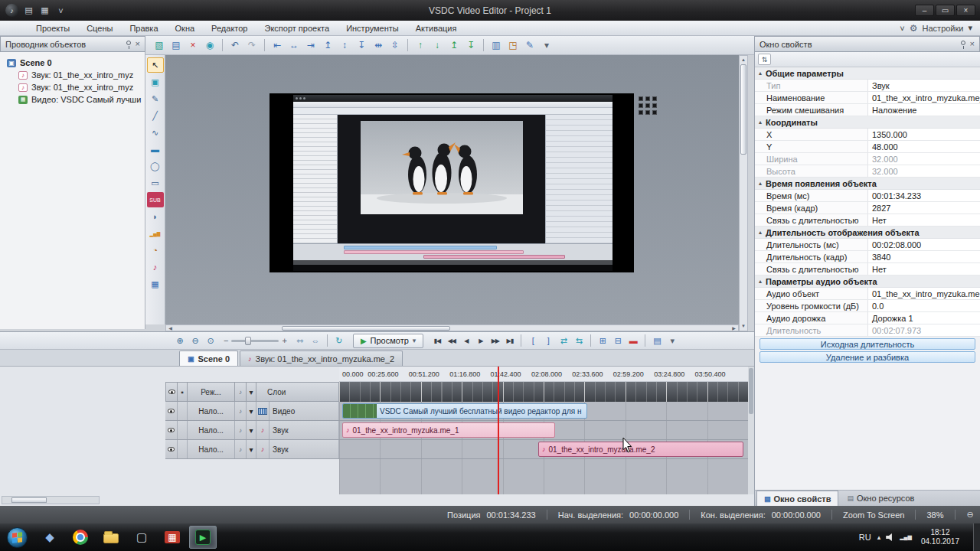  I want to click on move-down-icon: ↓, so click(437, 45).